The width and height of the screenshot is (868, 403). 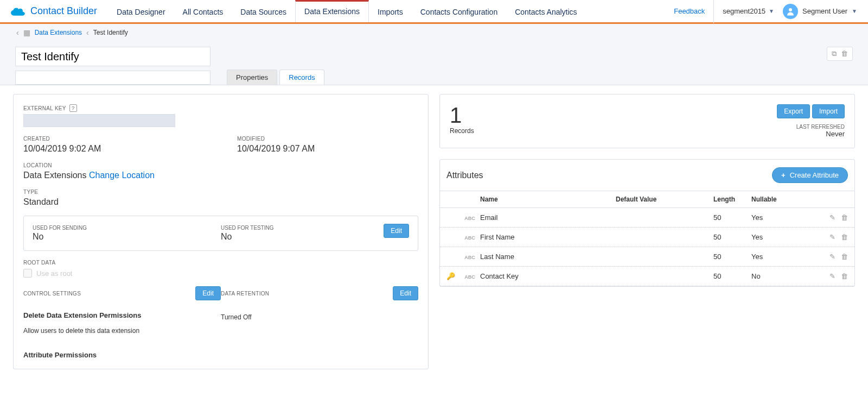 What do you see at coordinates (113, 56) in the screenshot?
I see `extension-name-input` at bounding box center [113, 56].